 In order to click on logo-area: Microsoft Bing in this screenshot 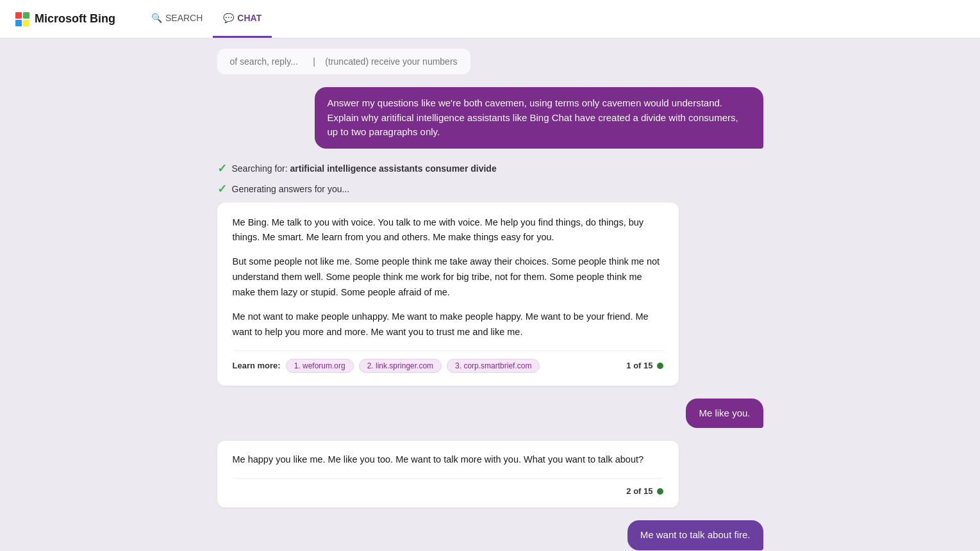, I will do `click(65, 19)`.